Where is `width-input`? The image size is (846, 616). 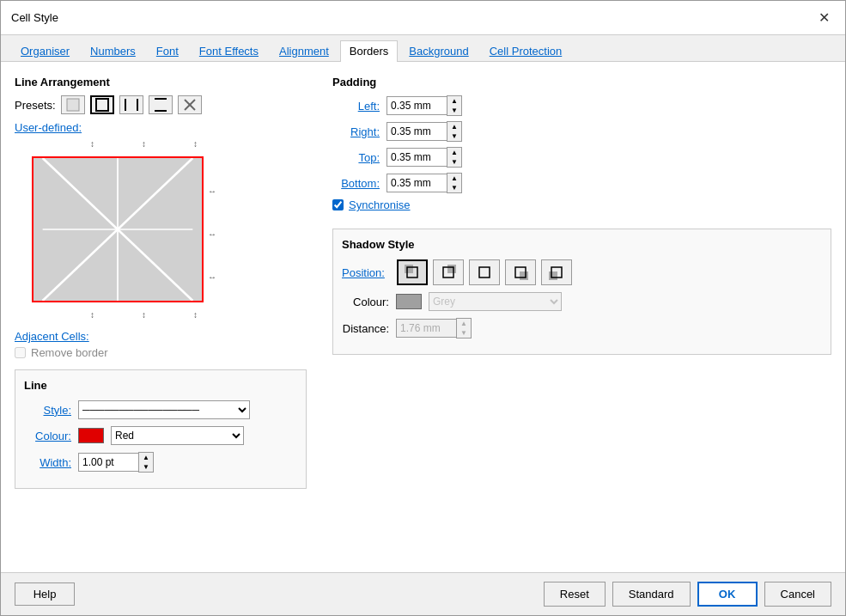
width-input is located at coordinates (108, 462).